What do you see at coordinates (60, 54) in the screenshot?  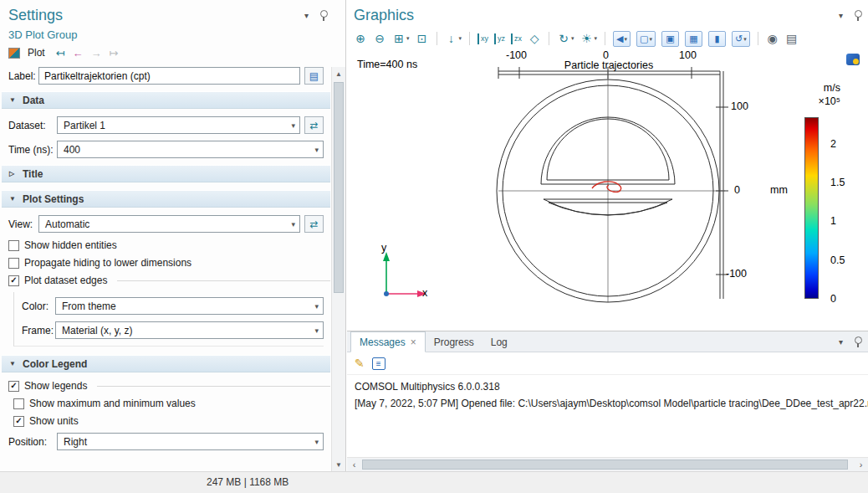 I see `go-first-icon: ↤` at bounding box center [60, 54].